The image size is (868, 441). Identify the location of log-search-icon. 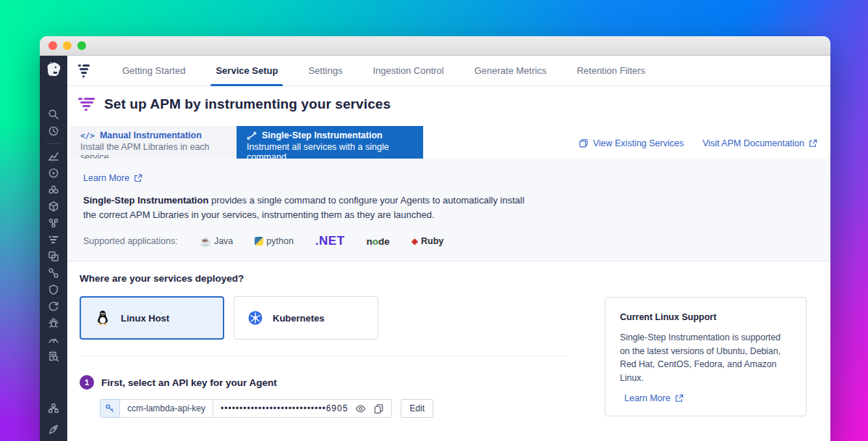
(54, 356).